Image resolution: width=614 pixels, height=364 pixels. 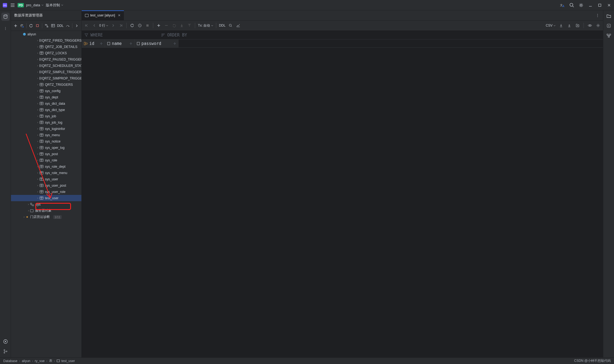 What do you see at coordinates (46, 104) in the screenshot?
I see `table-node: ›sys_dict_data` at bounding box center [46, 104].